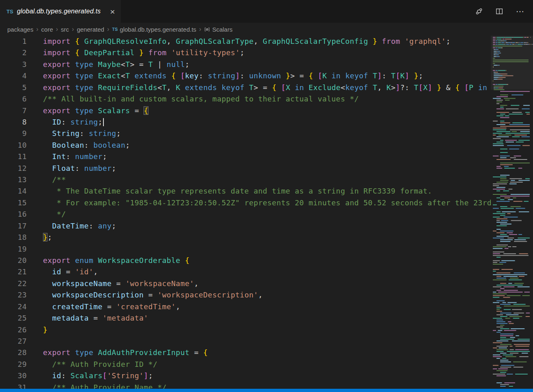 This screenshot has width=533, height=392. I want to click on line-number: 17, so click(13, 226).